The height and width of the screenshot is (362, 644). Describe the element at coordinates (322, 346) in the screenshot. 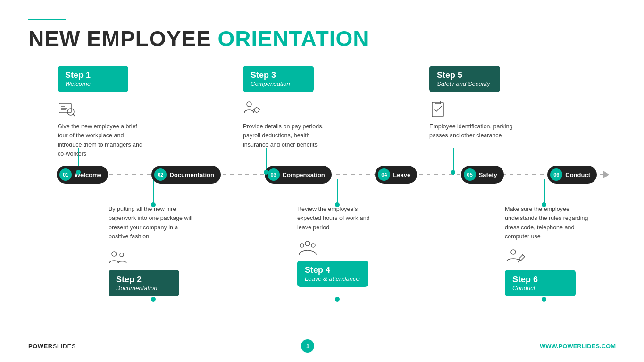

I see `footer: POWERSLIDES 1 WWW.POWERLIDES.COM` at that location.